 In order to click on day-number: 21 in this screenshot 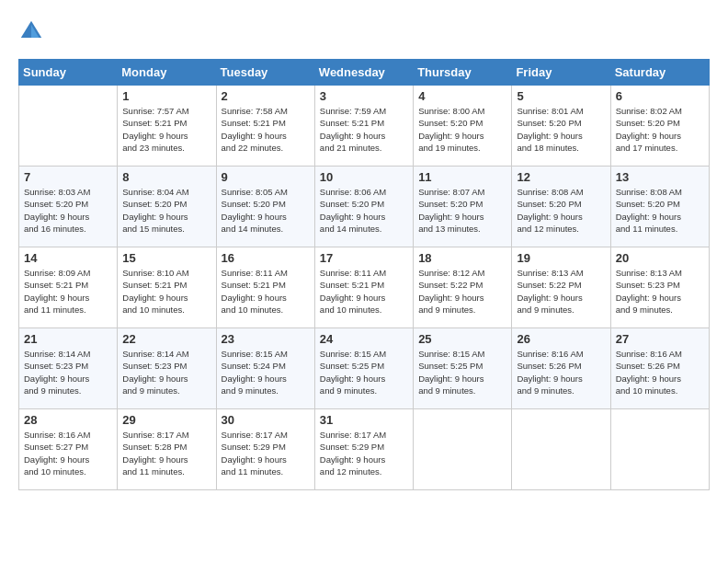, I will do `click(68, 339)`.